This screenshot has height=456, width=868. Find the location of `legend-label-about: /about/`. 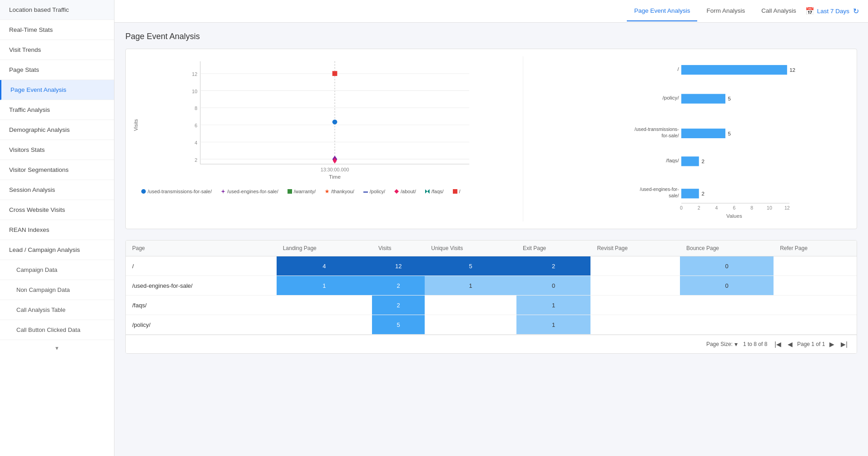

legend-label-about: /about/ is located at coordinates (408, 191).